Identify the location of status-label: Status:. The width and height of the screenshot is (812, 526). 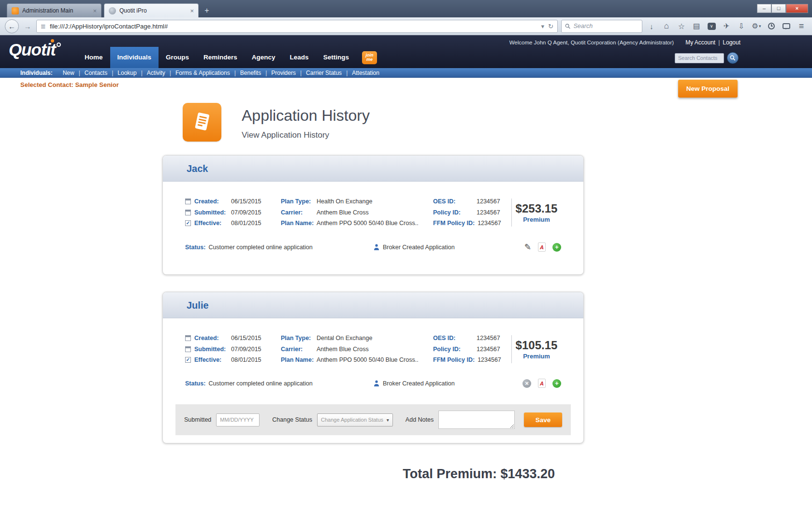
(195, 247).